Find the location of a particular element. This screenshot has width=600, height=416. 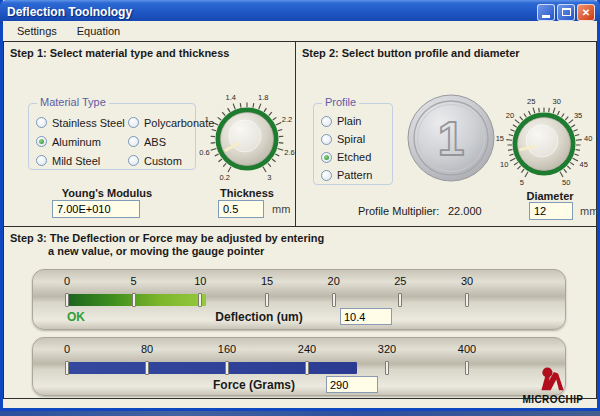

maximize-icon is located at coordinates (566, 12).